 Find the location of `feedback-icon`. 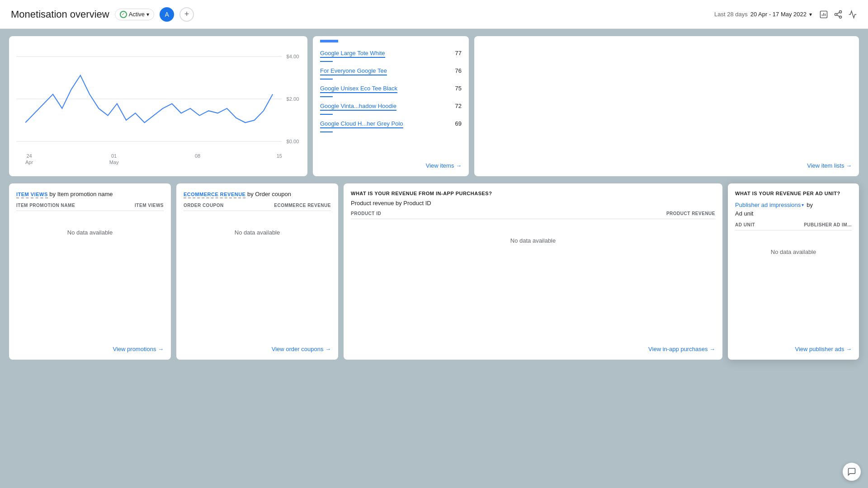

feedback-icon is located at coordinates (852, 472).